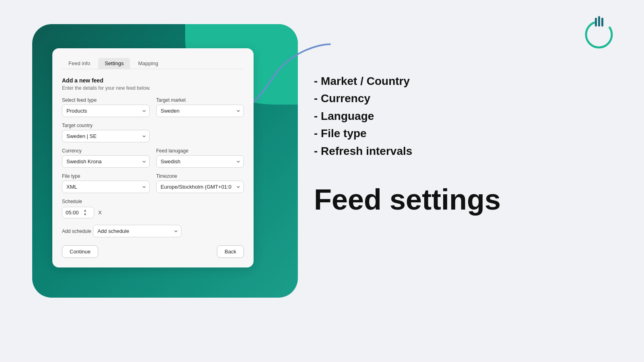  I want to click on schedule-label: Schedule, so click(153, 202).